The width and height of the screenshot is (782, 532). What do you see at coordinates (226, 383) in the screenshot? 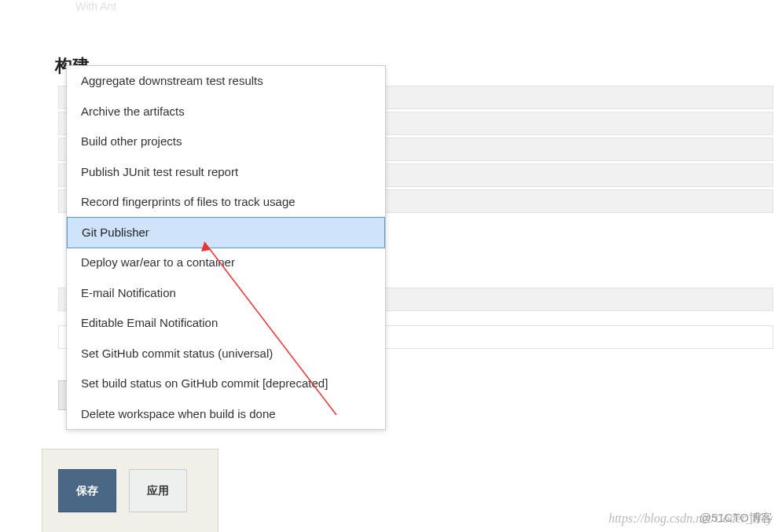
I see `menu-item-github-build-status-deprecated: Set build status on GitHub commit [depre…` at bounding box center [226, 383].